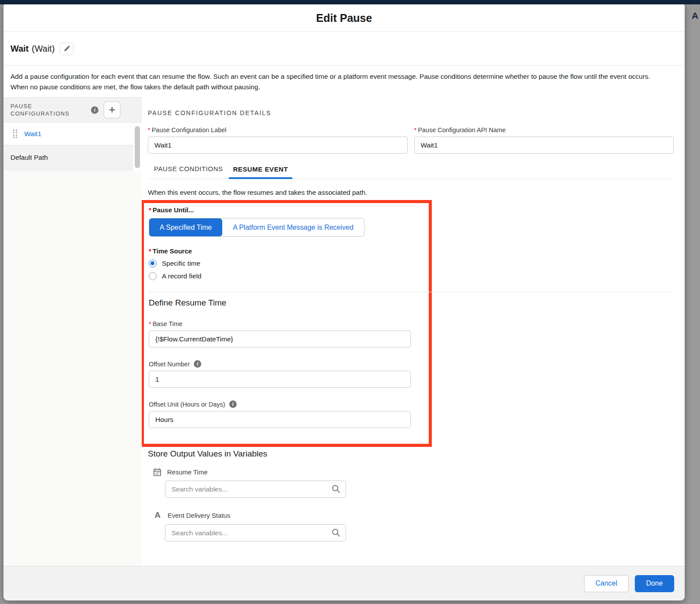 Image resolution: width=700 pixels, height=604 pixels. Describe the element at coordinates (289, 303) in the screenshot. I see `define-resume-time-heading: Define Resume Time` at that location.